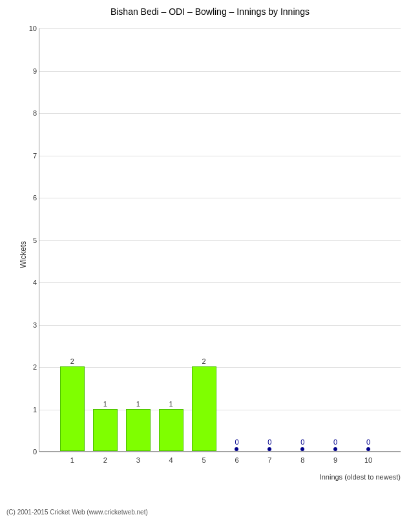 The image size is (420, 517). Describe the element at coordinates (35, 240) in the screenshot. I see `y-tick-label: 5` at that location.